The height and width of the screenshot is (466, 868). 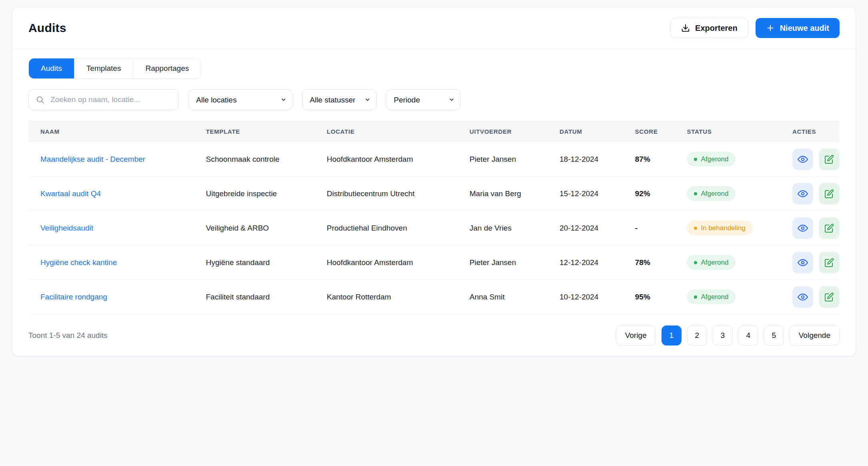 I want to click on datum-cell: 15-12-2024, so click(x=585, y=194).